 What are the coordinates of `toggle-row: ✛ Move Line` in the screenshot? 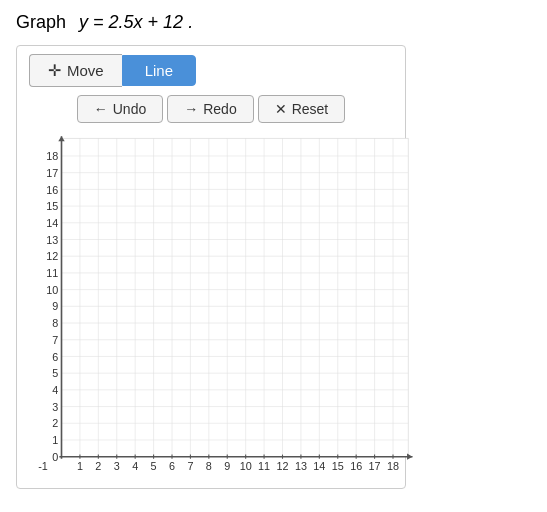 It's located at (211, 70).